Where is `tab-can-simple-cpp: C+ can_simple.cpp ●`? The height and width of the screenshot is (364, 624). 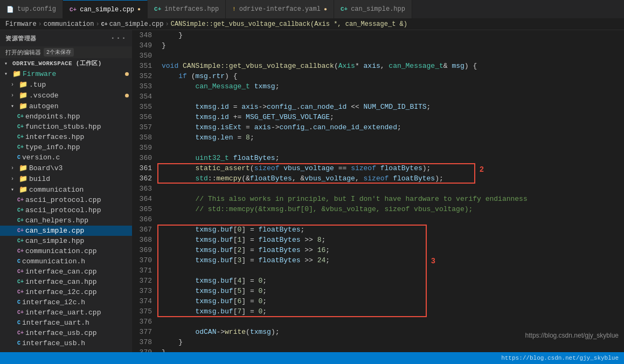
tab-can-simple-cpp: C+ can_simple.cpp ● is located at coordinates (106, 9).